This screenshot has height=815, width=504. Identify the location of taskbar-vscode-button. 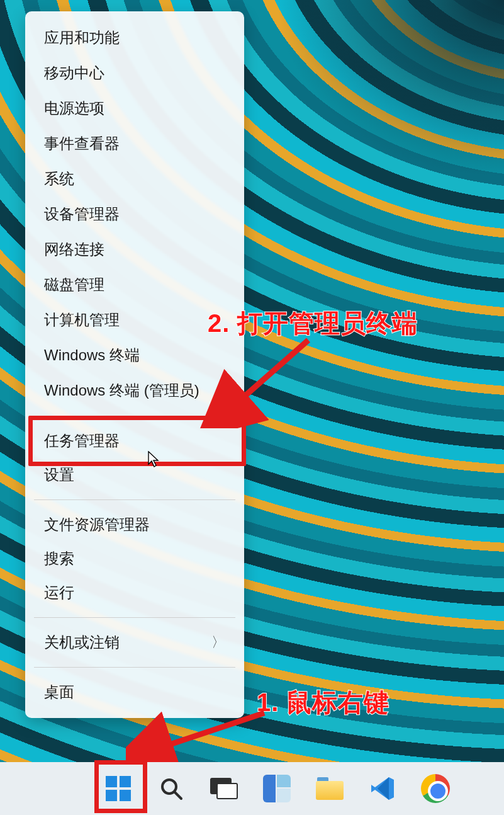
(383, 789).